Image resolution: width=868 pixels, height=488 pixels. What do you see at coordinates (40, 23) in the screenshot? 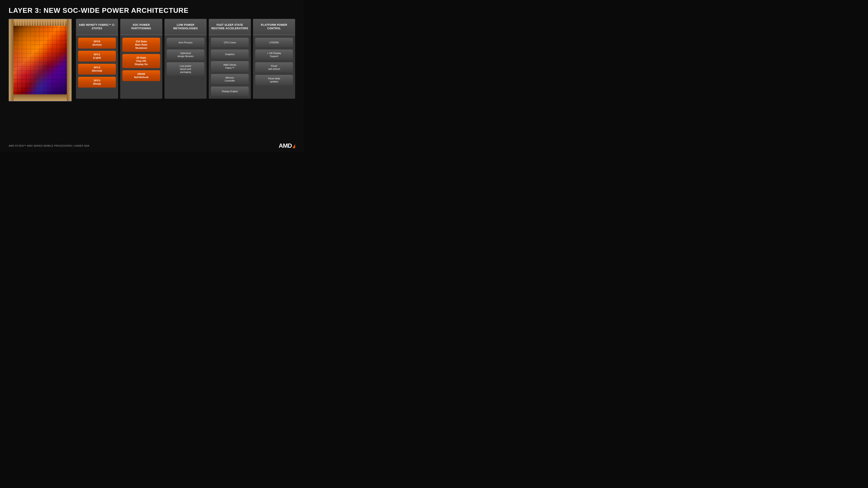
I see `chip-pins-top` at bounding box center [40, 23].